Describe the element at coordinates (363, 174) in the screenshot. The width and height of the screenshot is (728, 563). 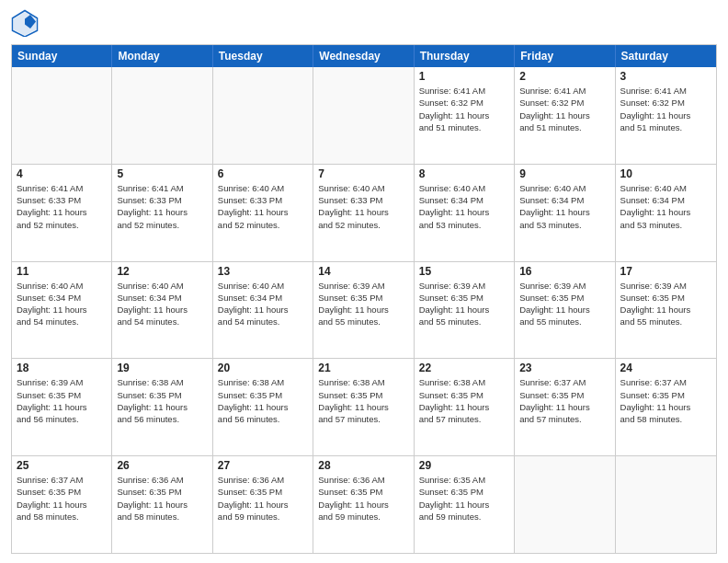
I see `day-number: 7` at that location.